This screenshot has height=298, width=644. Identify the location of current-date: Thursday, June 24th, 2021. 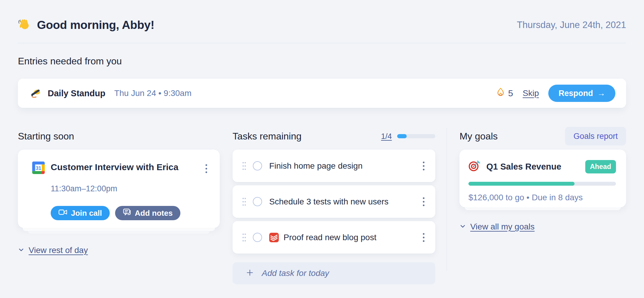
(571, 25).